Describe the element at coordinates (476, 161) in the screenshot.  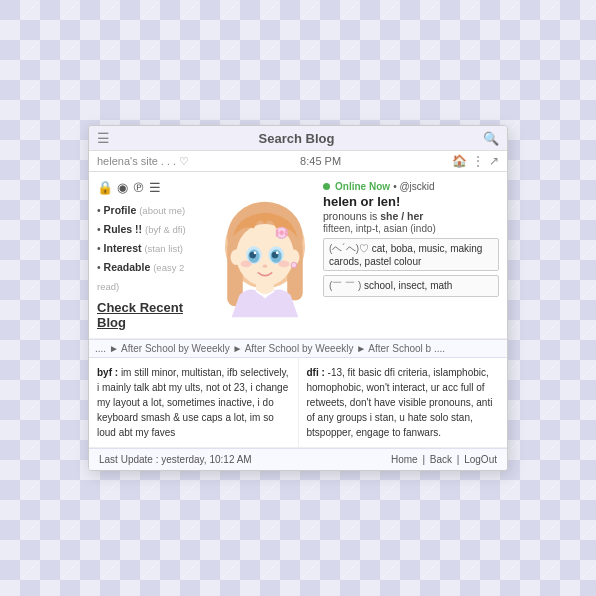
I see `address-bar-icons: 🏠 ⋮ ↗` at that location.